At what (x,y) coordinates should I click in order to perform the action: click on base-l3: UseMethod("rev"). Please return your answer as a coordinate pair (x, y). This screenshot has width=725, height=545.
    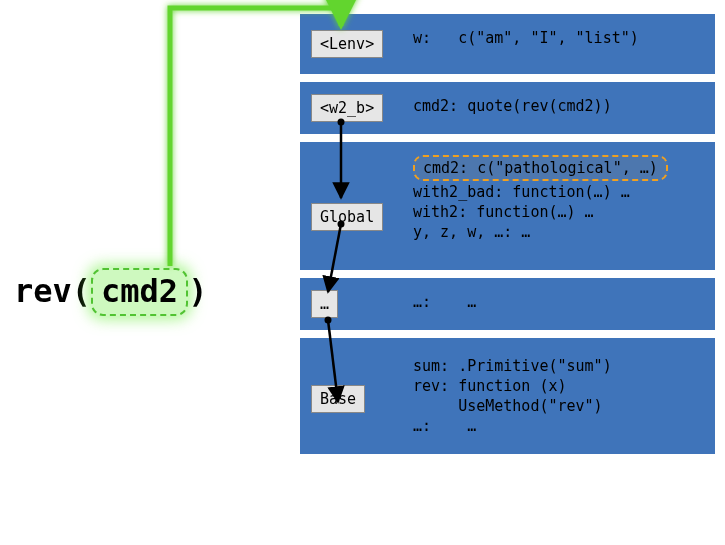
    Looking at the image, I should click on (556, 406).